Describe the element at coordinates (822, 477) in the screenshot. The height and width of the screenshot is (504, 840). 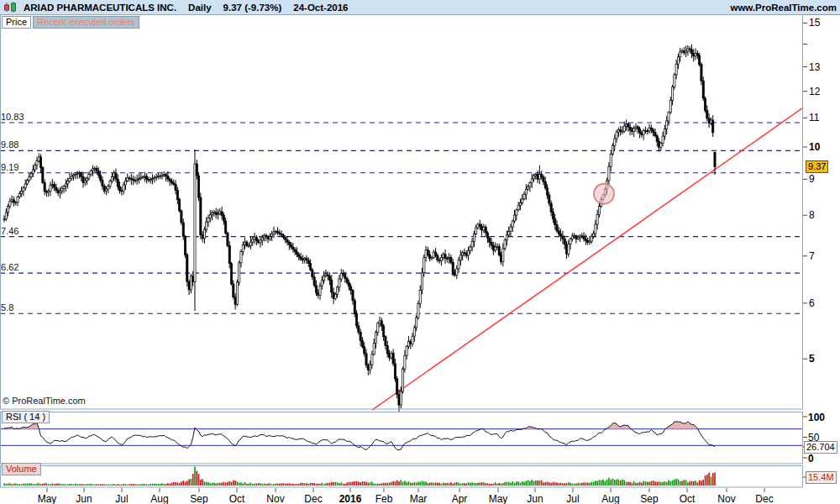
I see `volume-current-badge: 15.4M` at that location.